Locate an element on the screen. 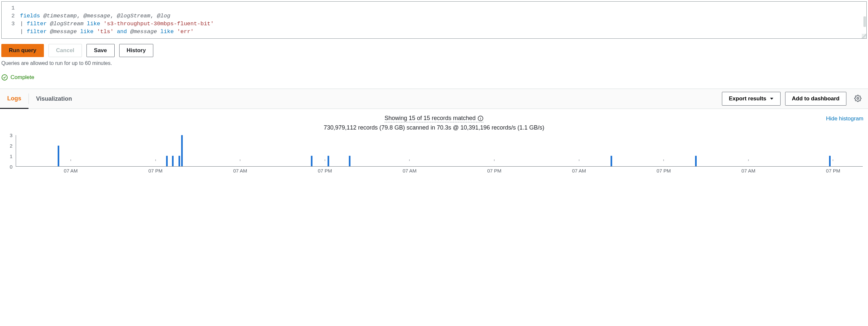 This screenshot has width=868, height=326. editor-code: fields @timestamp, @message, @logStream,… is located at coordinates (443, 20).